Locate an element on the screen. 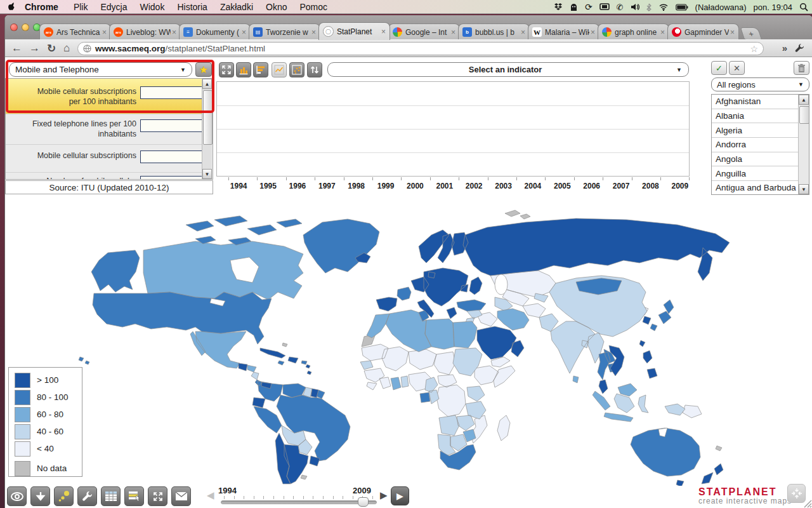 This screenshot has width=812, height=508. bar-chart-button is located at coordinates (244, 70).